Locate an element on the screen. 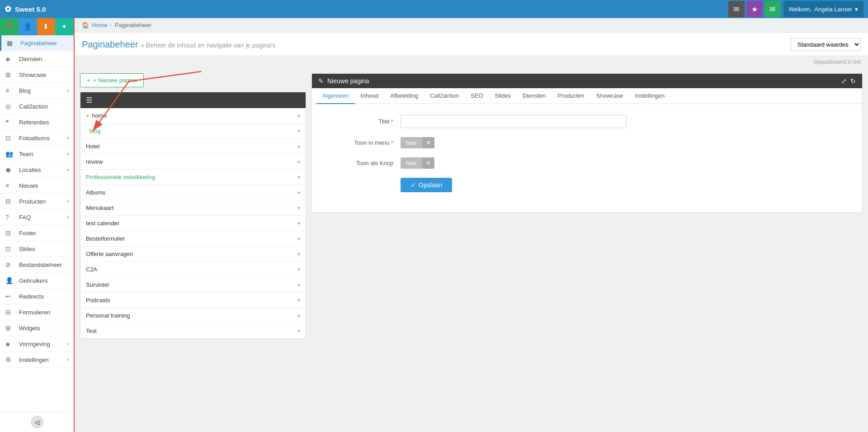 The image size is (868, 432). sidebar-icon-download: ⬇ is located at coordinates (46, 27).